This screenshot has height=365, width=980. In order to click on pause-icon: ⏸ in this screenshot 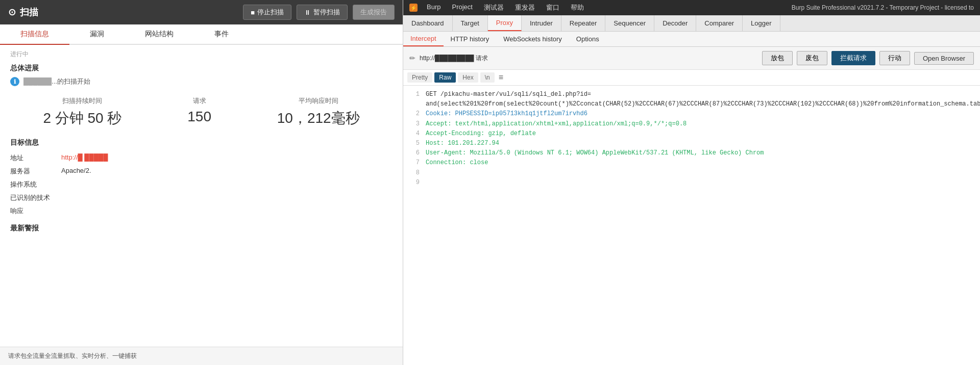, I will do `click(307, 12)`.